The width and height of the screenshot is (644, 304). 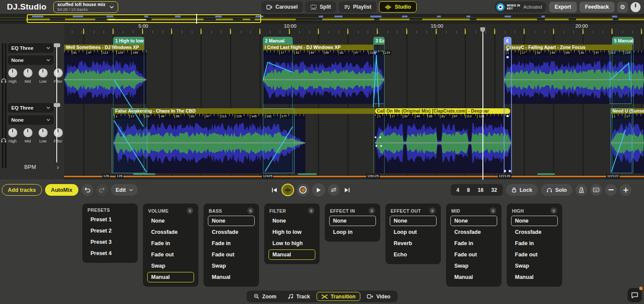 What do you see at coordinates (494, 190) in the screenshot?
I see `beat-jump-32: 32` at bounding box center [494, 190].